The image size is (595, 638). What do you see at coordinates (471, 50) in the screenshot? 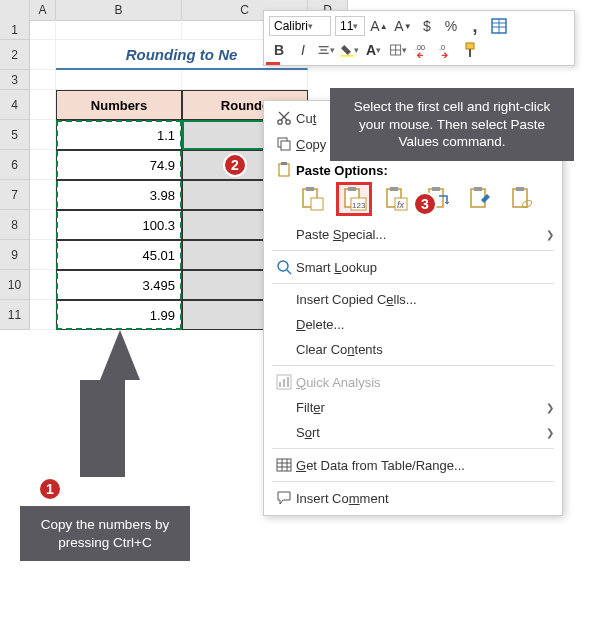
I see `format-painter-icon` at bounding box center [471, 50].